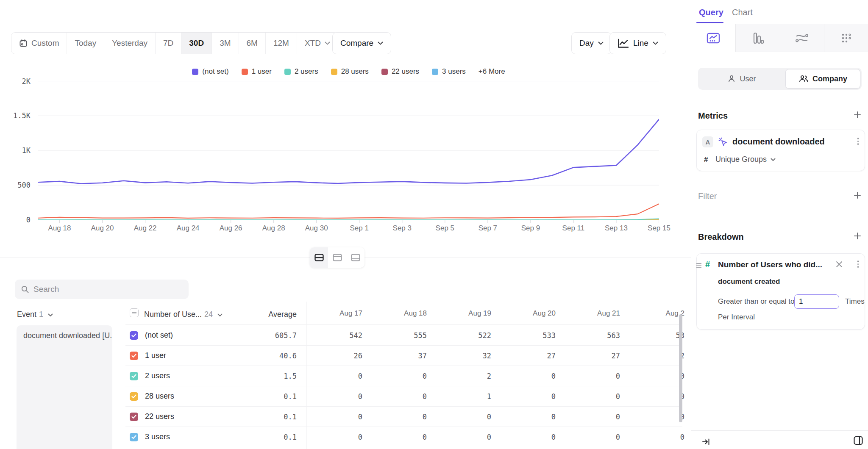 The height and width of the screenshot is (449, 868). I want to click on date-column-header: Aug 21, so click(590, 313).